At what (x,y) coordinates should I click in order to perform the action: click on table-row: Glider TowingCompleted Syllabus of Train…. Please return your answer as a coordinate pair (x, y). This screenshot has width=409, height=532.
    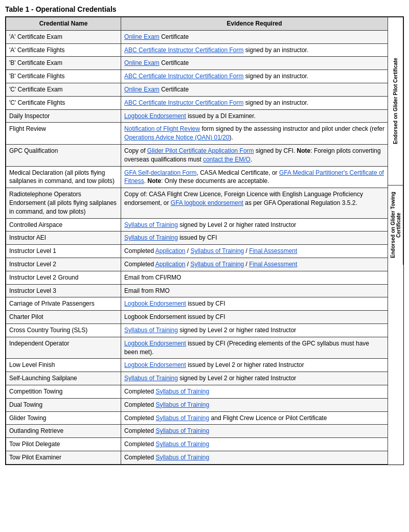
    Looking at the image, I should click on (197, 418).